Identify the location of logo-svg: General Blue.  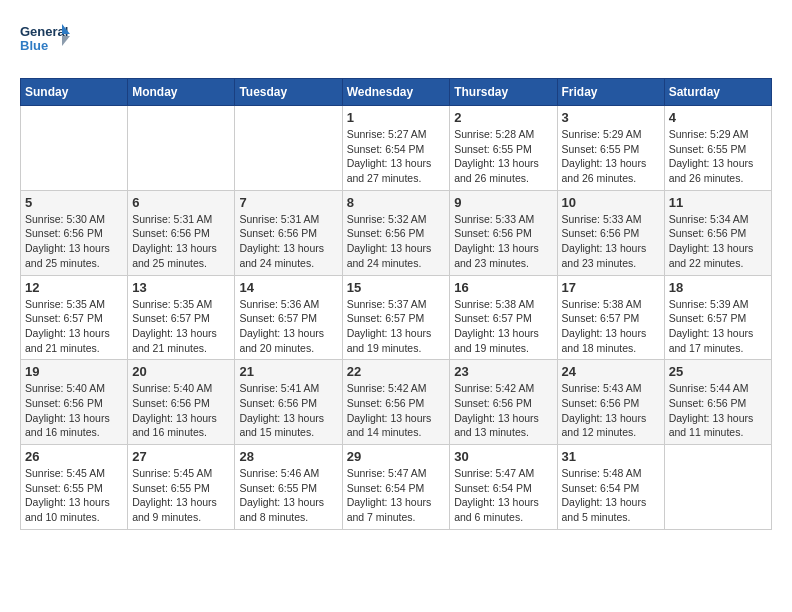
(45, 41).